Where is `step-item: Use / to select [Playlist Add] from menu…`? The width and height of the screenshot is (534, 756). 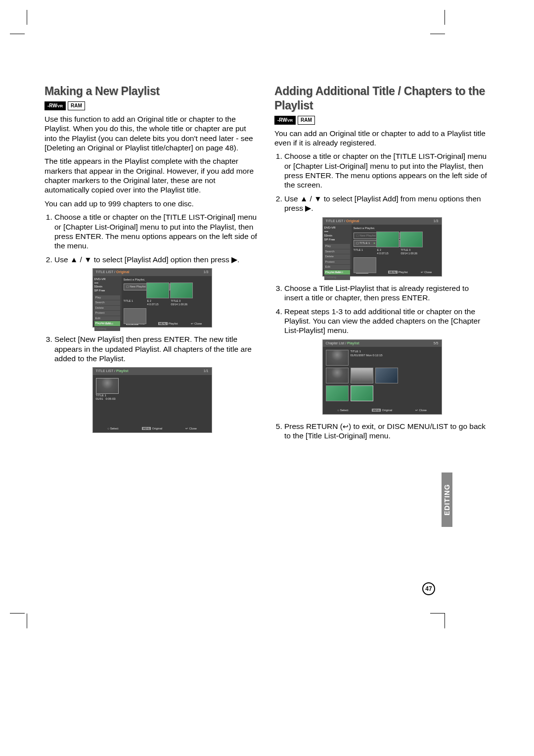
step-item: Use / to select [Playlist Add] from menu… is located at coordinates (387, 204).